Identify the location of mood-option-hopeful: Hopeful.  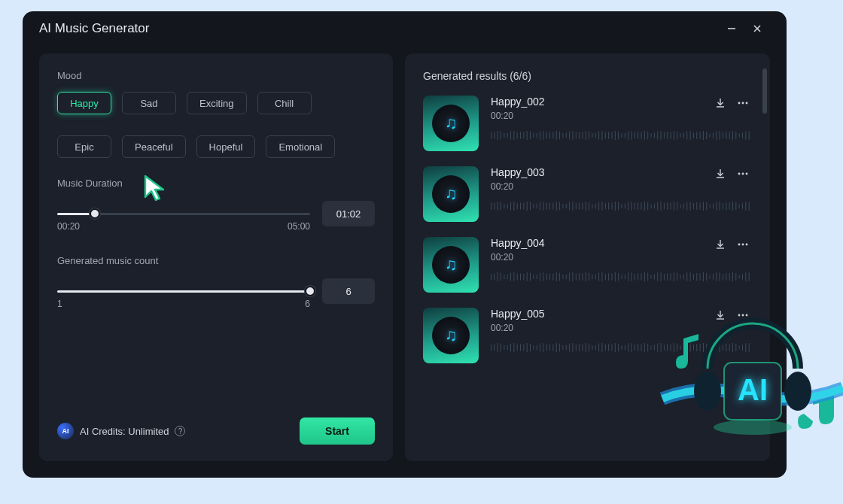
(226, 147).